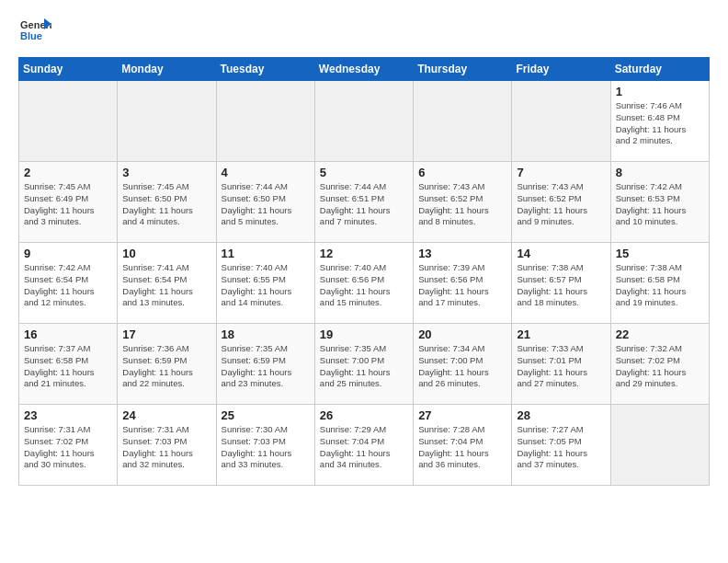 This screenshot has width=728, height=563. Describe the element at coordinates (462, 447) in the screenshot. I see `day-info: Sunrise: 7:28 AM Sunset: 7:04 PM Dayligh…` at that location.